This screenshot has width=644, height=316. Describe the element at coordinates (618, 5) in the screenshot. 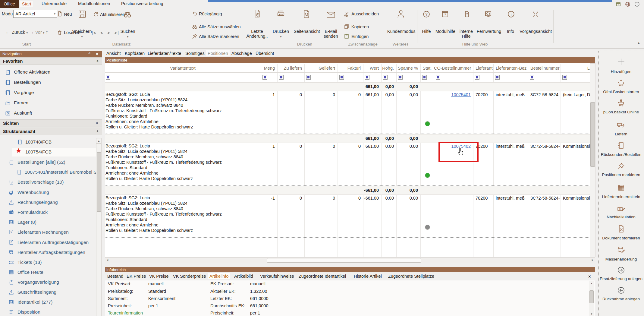

I see `window-help-icon: ?` at that location.